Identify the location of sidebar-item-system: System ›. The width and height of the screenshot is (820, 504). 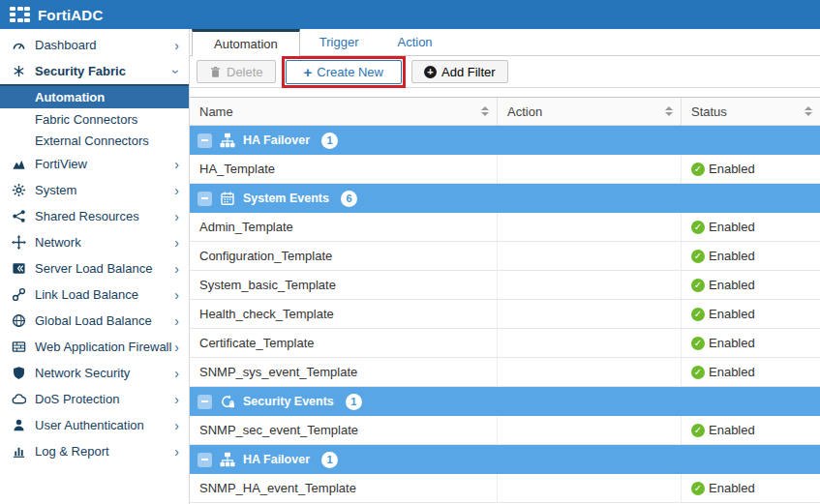
(95, 190).